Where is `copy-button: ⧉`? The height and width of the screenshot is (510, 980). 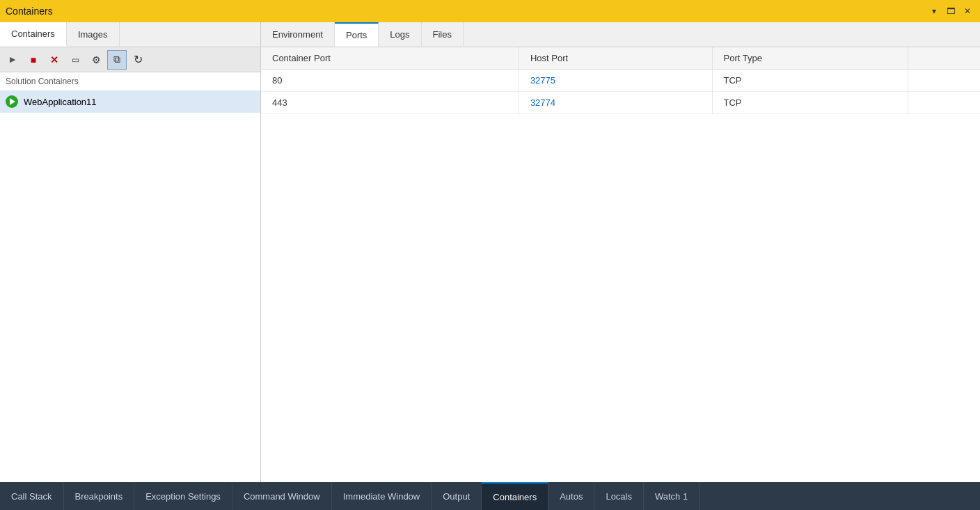 copy-button: ⧉ is located at coordinates (117, 60).